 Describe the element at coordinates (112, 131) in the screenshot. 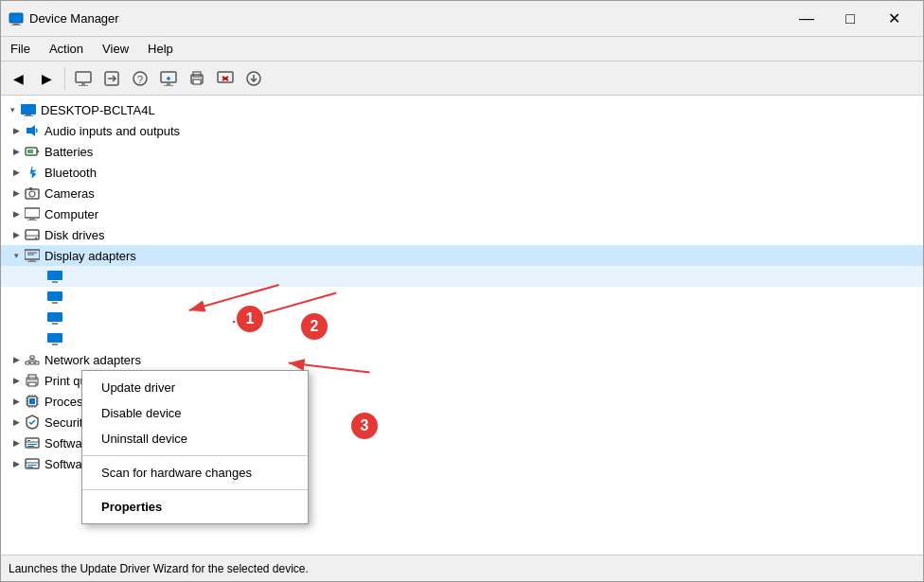

I see `item-label: Audio inputs and outputs` at that location.